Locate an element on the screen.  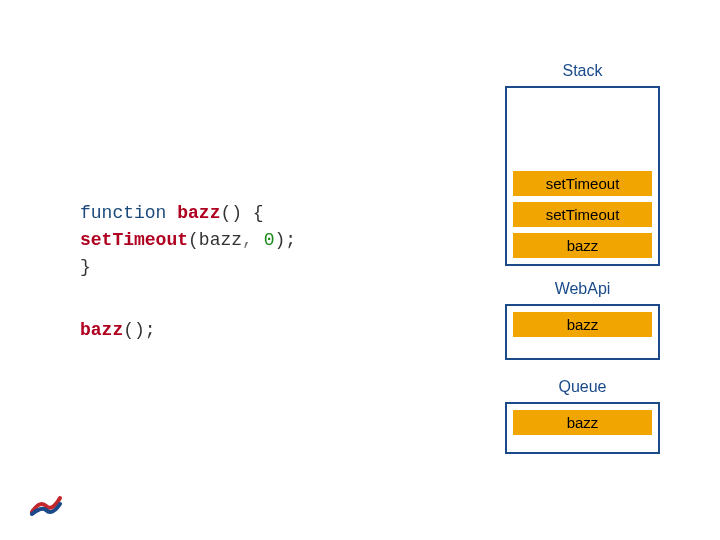
stack-frame: bazz is located at coordinates (582, 246).